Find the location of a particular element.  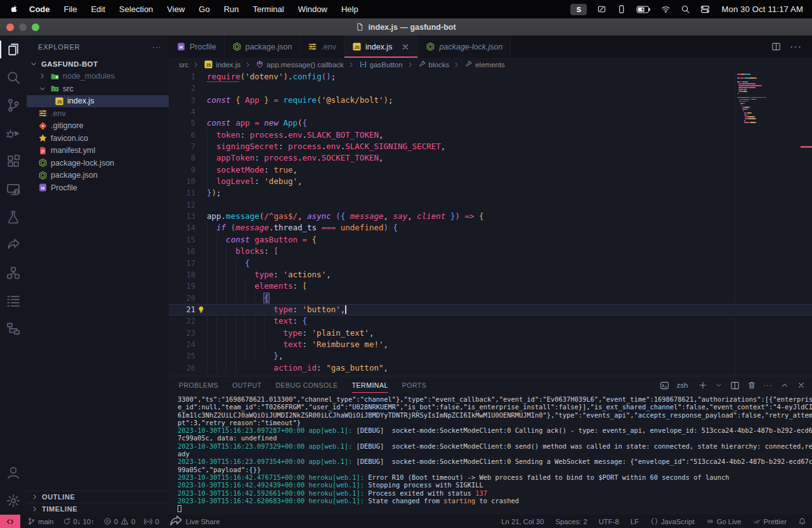

tree-item--gitignore: .gitignore is located at coordinates (98, 126).